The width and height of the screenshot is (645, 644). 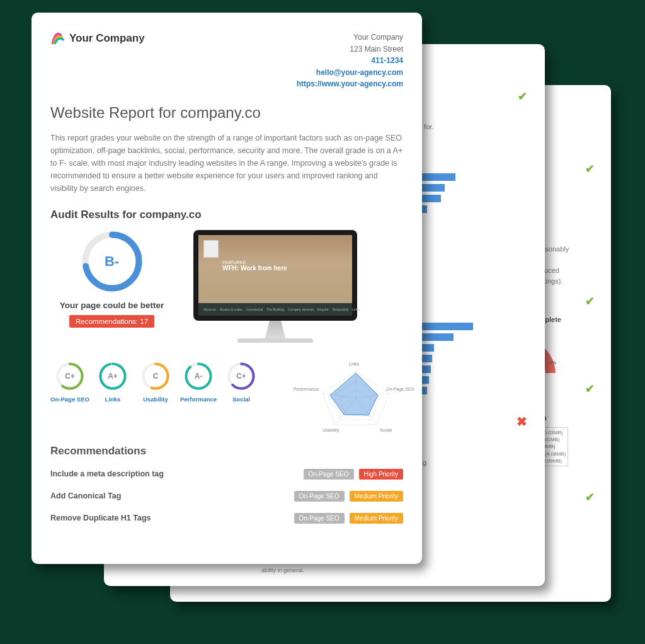 What do you see at coordinates (275, 286) in the screenshot?
I see `site-preview-monitor: FEATUREDWFH: Work from here About usStud…` at bounding box center [275, 286].